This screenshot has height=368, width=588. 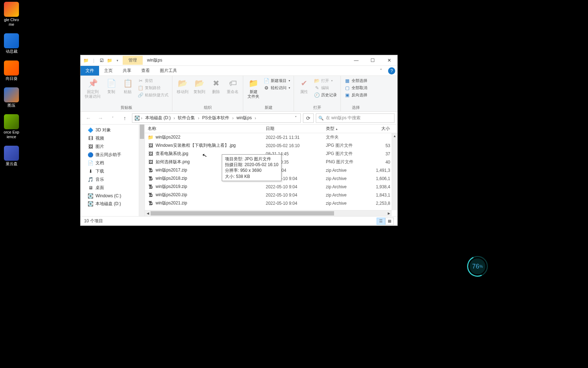 What do you see at coordinates (271, 195) in the screenshot?
I see `file-row: 🗜win版ps2020.zip2022-05-10 9:04zip Archiv…` at bounding box center [271, 195].